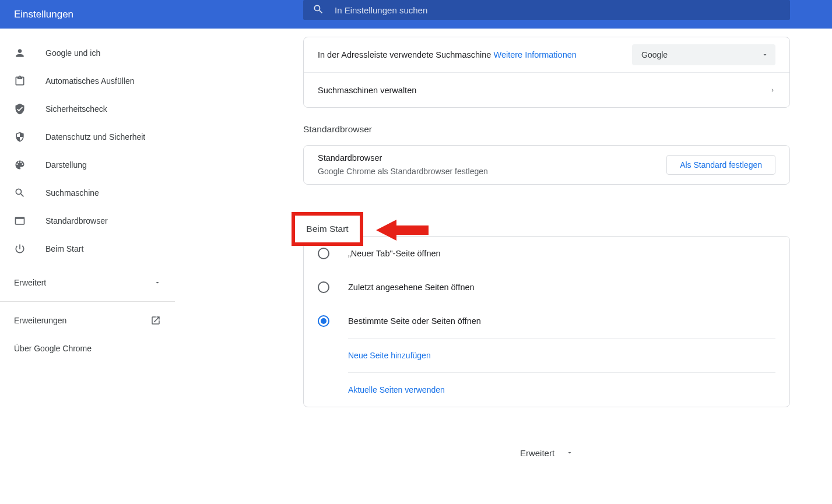 This screenshot has height=504, width=832. I want to click on sidebar-item-on-startup: Beim Start, so click(87, 249).